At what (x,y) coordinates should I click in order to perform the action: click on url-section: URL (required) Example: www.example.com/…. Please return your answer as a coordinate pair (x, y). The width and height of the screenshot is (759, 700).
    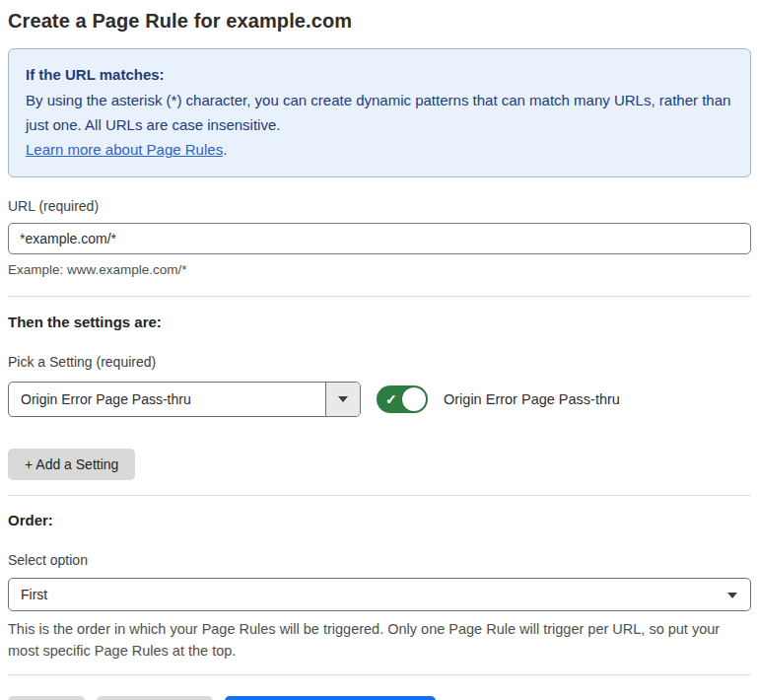
    Looking at the image, I should click on (380, 238).